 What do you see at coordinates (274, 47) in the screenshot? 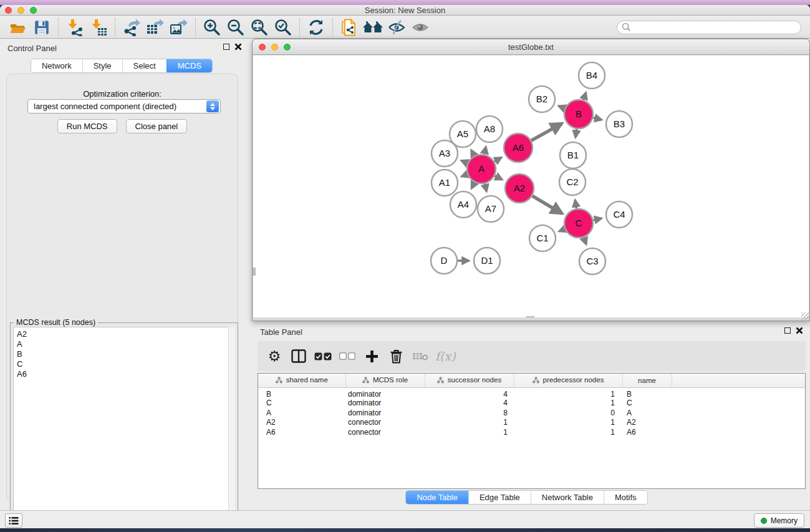
I see `network-minimize-button` at bounding box center [274, 47].